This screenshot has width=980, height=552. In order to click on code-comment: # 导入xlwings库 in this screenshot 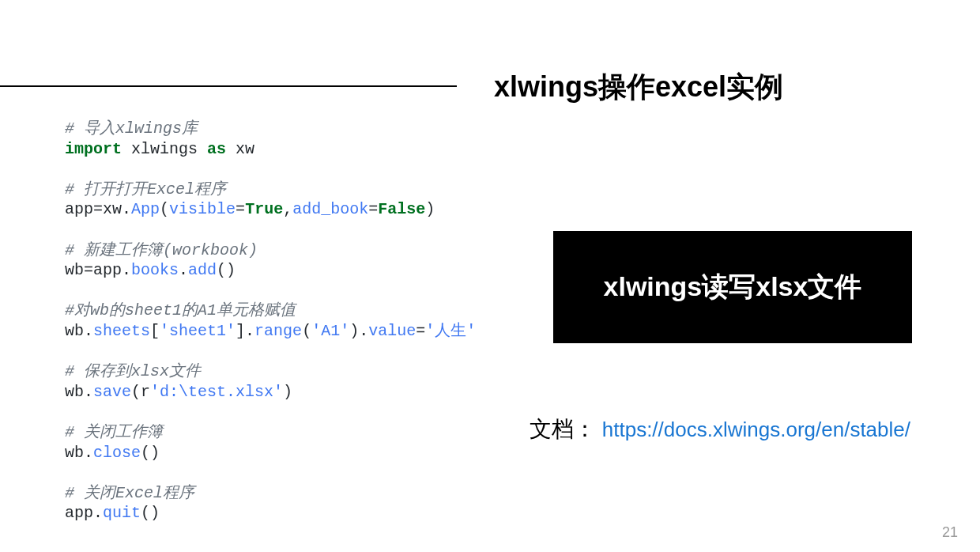, I will do `click(131, 128)`.